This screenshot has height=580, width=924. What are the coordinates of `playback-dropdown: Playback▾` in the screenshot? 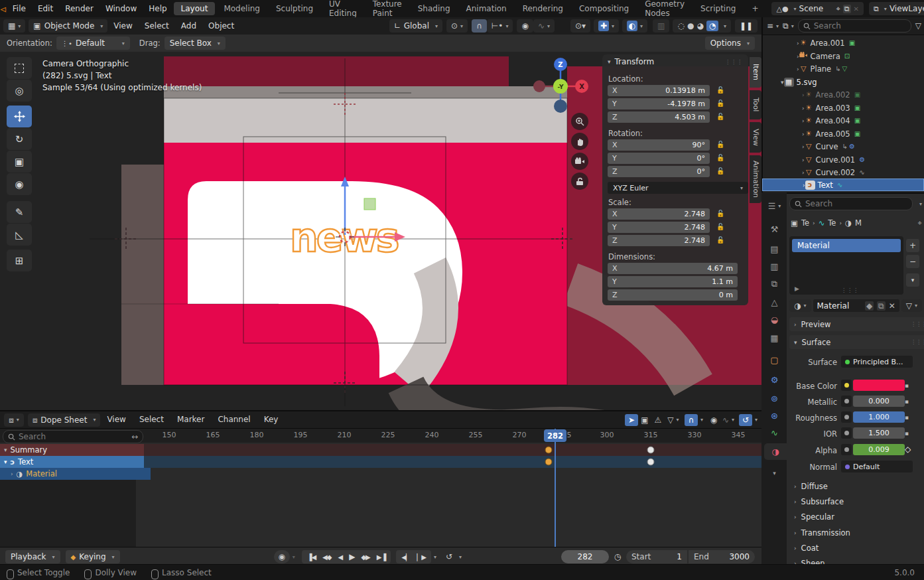 It's located at (33, 557).